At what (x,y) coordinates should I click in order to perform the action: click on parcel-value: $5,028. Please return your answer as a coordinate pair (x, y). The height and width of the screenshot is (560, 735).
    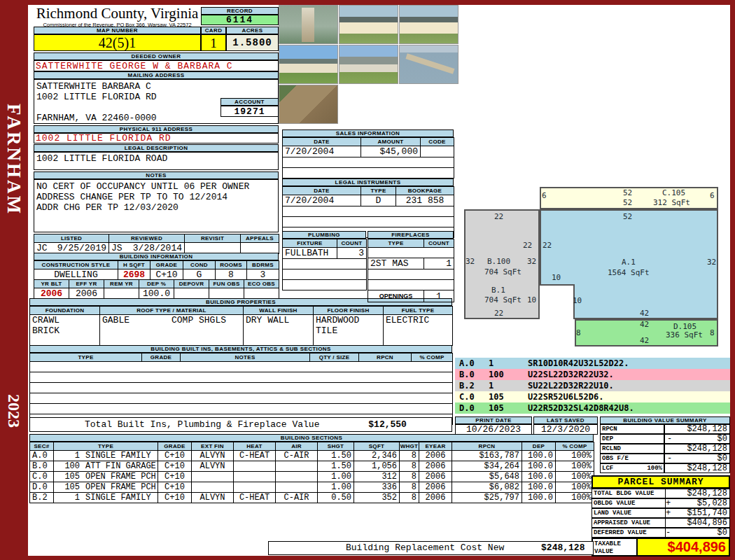
    Looking at the image, I should click on (702, 503).